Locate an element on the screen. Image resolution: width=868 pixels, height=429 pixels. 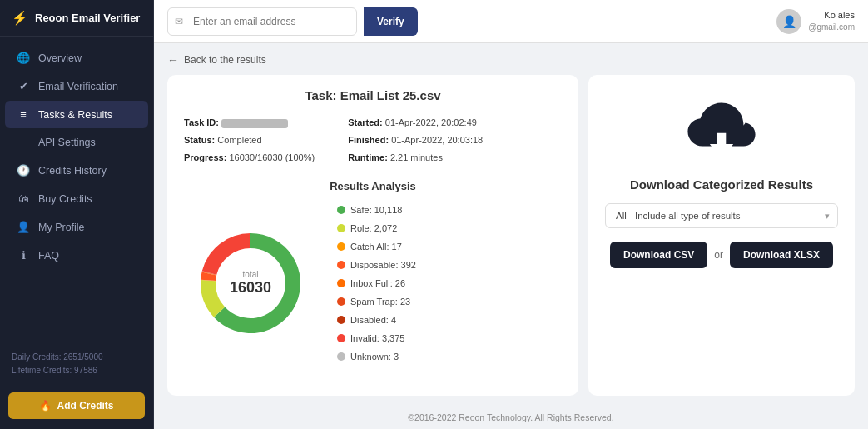
sidebar-item-label: FAQ is located at coordinates (48, 256).